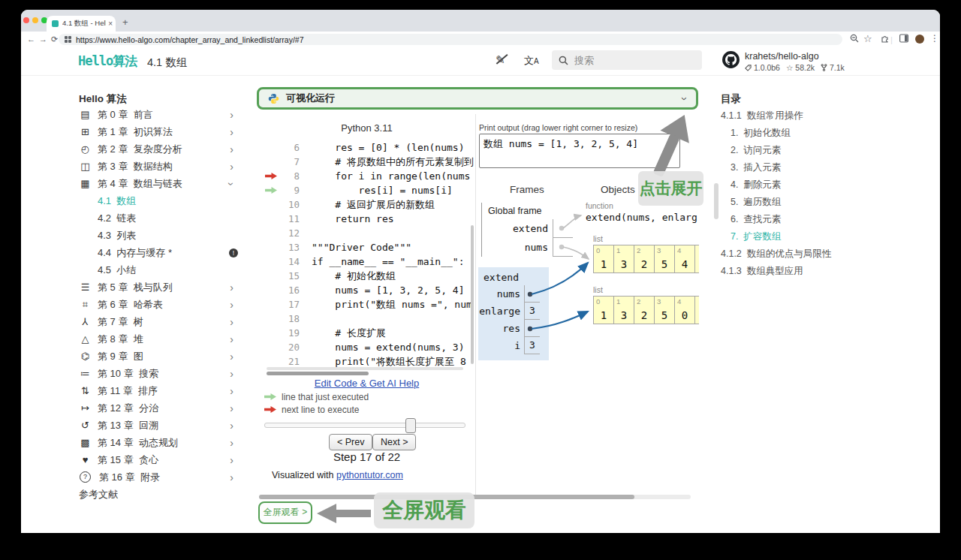 This screenshot has width=961, height=560. I want to click on sidebar-item-label: 第 0 章 前言, so click(164, 115).